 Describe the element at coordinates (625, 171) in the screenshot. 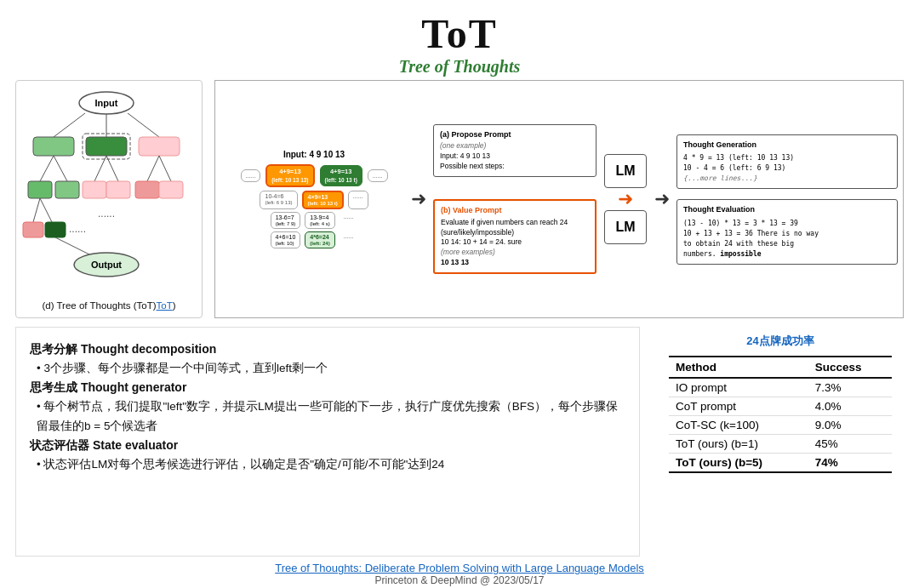

I see `lm-box-top: LM` at that location.